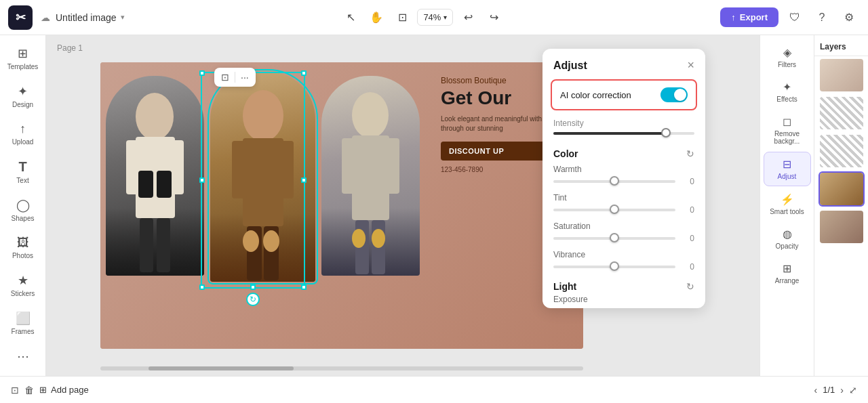  Describe the element at coordinates (787, 87) in the screenshot. I see `effects-icon: ✦` at that location.